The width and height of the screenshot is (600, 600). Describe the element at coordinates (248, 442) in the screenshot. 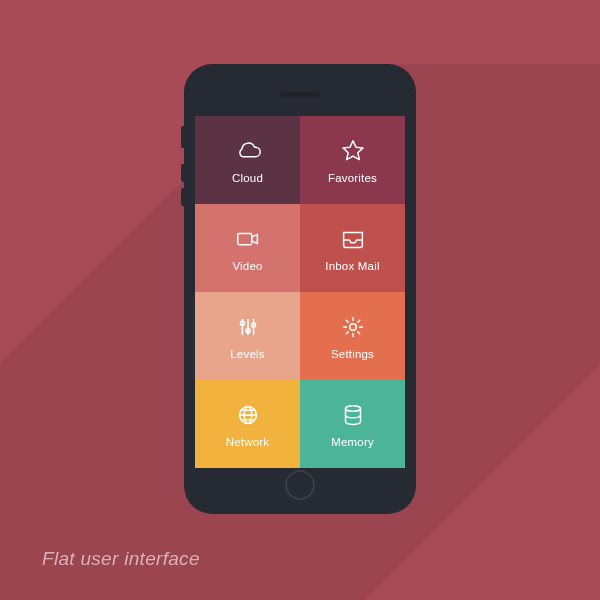

I see `tile-label: Network` at that location.